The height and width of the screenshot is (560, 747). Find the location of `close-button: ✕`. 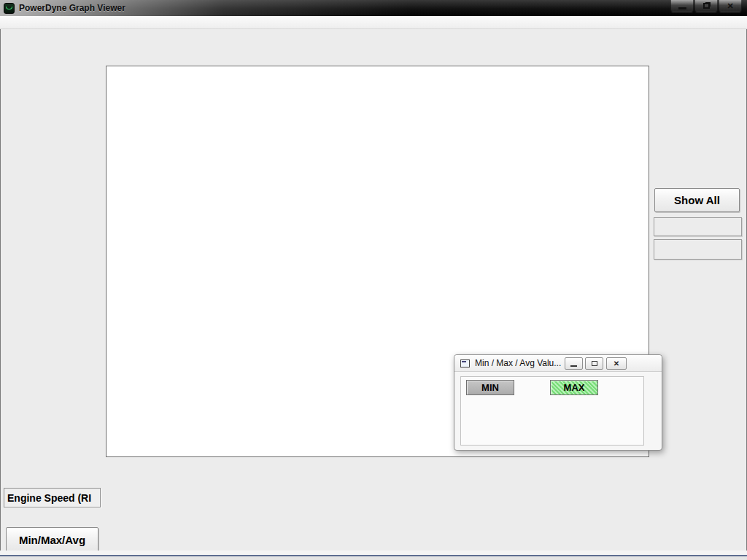

close-button: ✕ is located at coordinates (730, 6).